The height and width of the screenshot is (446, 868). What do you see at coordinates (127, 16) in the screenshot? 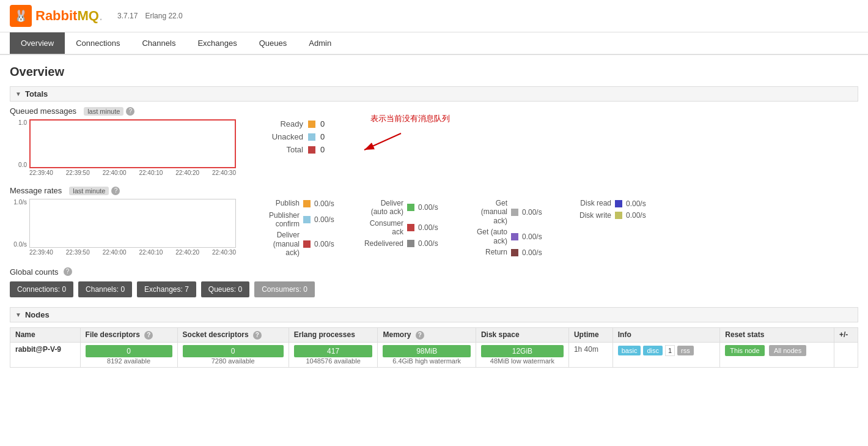
I see `version-text: 3.7.17` at bounding box center [127, 16].